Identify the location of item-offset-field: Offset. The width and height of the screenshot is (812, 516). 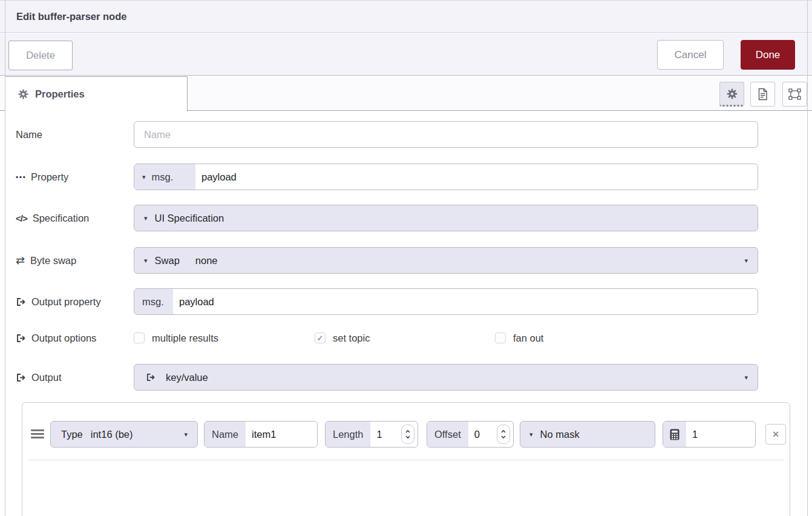
(470, 434).